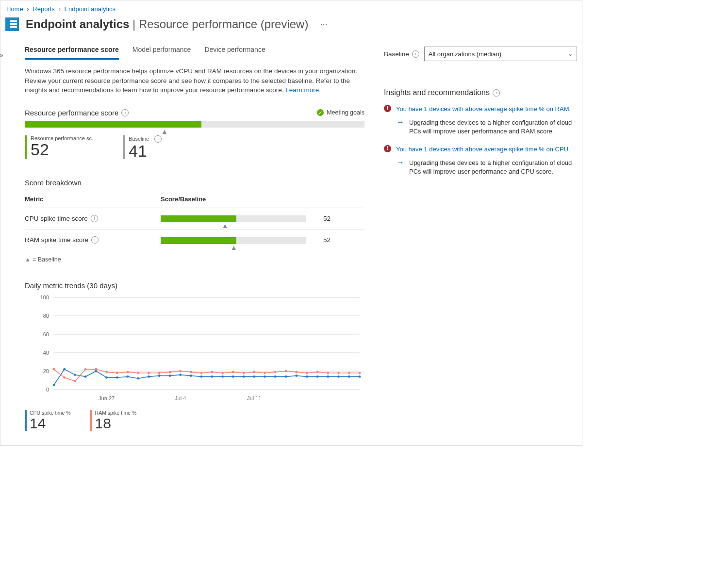 This screenshot has width=728, height=586. What do you see at coordinates (254, 398) in the screenshot?
I see `svg-text: Jul 11` at bounding box center [254, 398].